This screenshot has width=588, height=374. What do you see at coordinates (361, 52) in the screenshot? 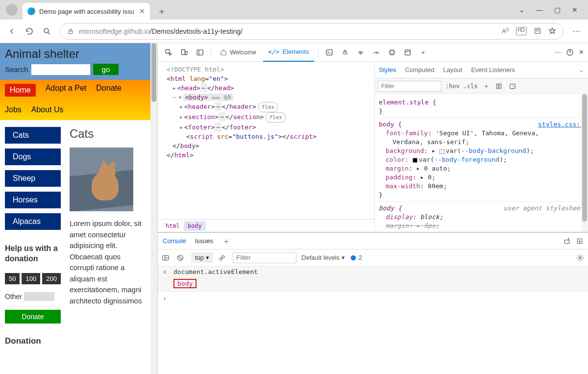
I see `network-tab-icon` at bounding box center [361, 52].